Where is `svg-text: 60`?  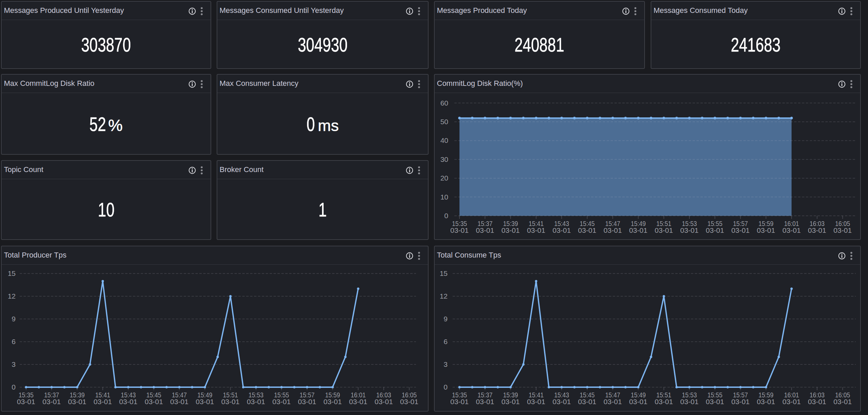 svg-text: 60 is located at coordinates (444, 103).